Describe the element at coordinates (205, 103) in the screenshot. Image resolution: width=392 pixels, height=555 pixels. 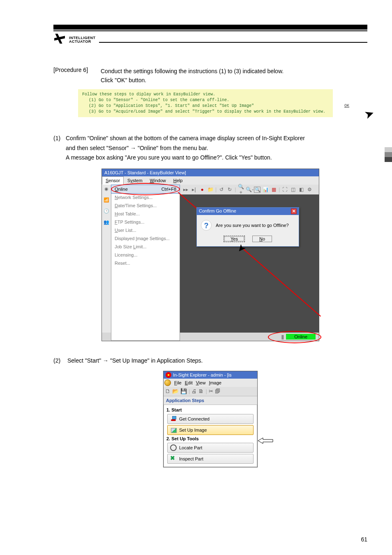
I see `instruction-box: Follow these steps to diplay work in Eas…` at that location.